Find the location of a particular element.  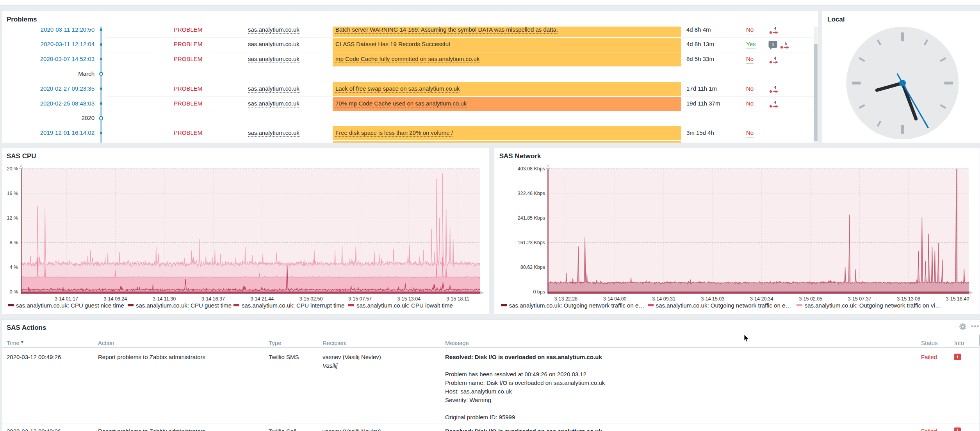

svg-text: 3-15 13:04 is located at coordinates (409, 299).